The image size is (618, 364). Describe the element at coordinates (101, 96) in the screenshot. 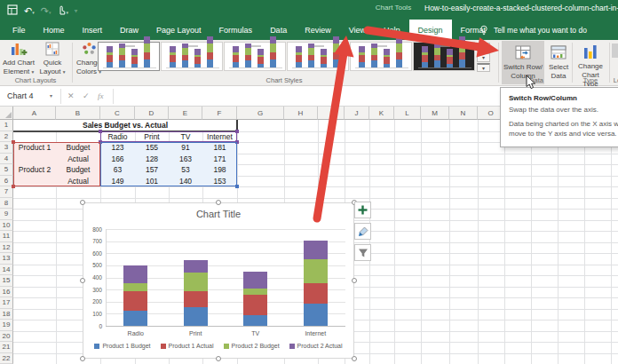

I see `insert-function-icon: fx` at that location.